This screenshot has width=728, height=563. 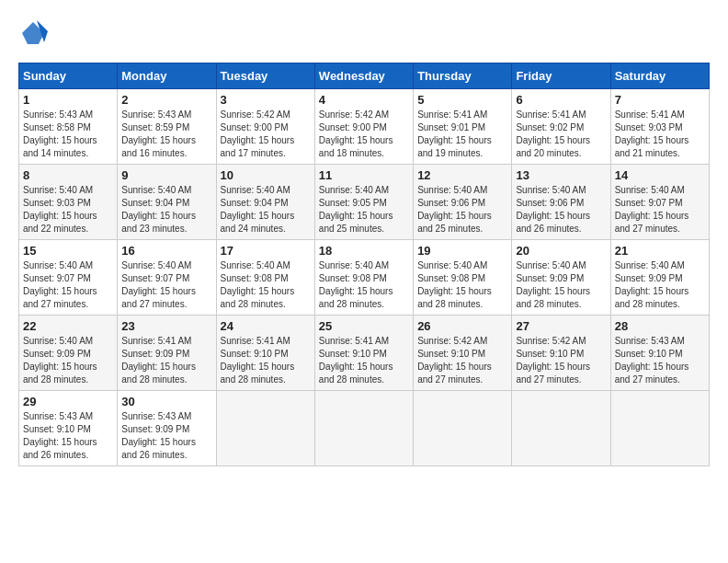 I want to click on calendar-cell: 11 Sunrise: 5:40 AM Sunset: 9:05 PM Dayl…, so click(x=364, y=202).